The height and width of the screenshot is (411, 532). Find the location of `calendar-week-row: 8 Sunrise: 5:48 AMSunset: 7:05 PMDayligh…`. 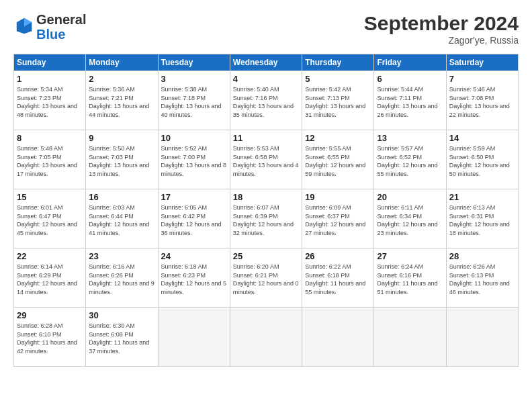

calendar-week-row: 8 Sunrise: 5:48 AMSunset: 7:05 PMDayligh… is located at coordinates (266, 160).